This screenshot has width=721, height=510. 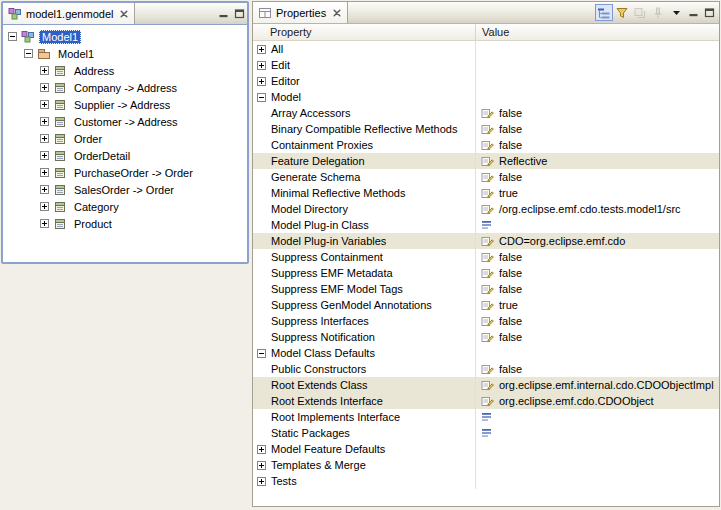 I want to click on property-value-cell: /org.eclipse.emf.cdo.tests.model1/src, so click(x=598, y=209).